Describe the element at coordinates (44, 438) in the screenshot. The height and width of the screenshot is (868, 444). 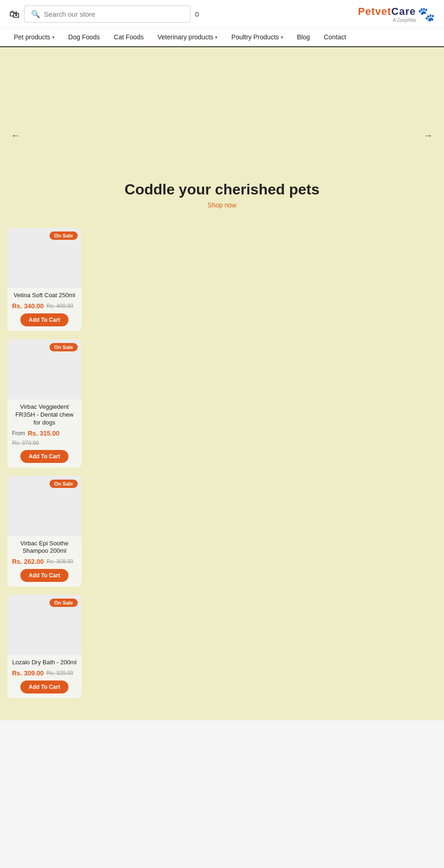
I see `product-price-row-2: From Rs. 315.00 Rs. 370.00` at that location.